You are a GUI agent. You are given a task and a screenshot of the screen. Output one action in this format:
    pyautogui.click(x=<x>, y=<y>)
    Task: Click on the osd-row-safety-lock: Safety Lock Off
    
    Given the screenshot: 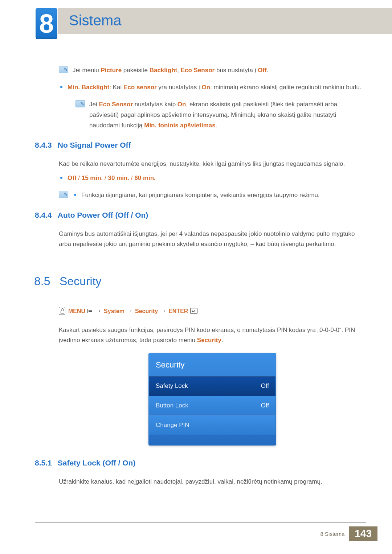 What is the action you would take?
    pyautogui.click(x=212, y=386)
    